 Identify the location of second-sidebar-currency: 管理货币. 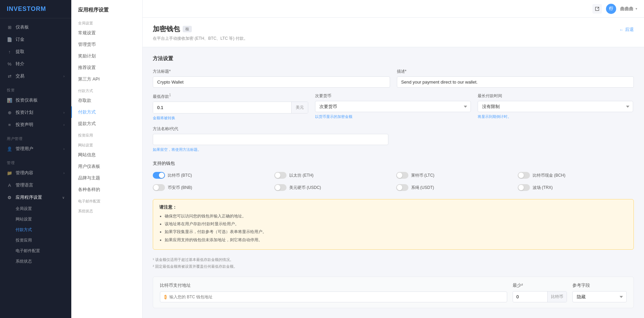
(107, 45).